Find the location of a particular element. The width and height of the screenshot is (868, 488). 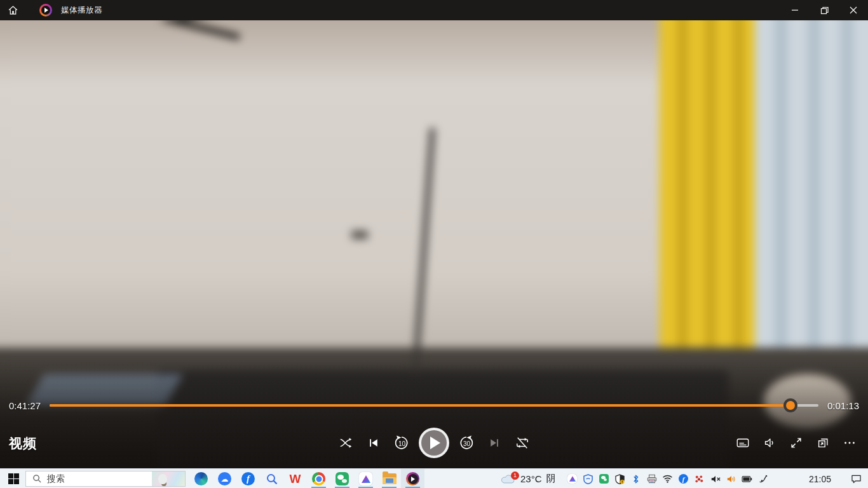

seek-thumb is located at coordinates (790, 405).